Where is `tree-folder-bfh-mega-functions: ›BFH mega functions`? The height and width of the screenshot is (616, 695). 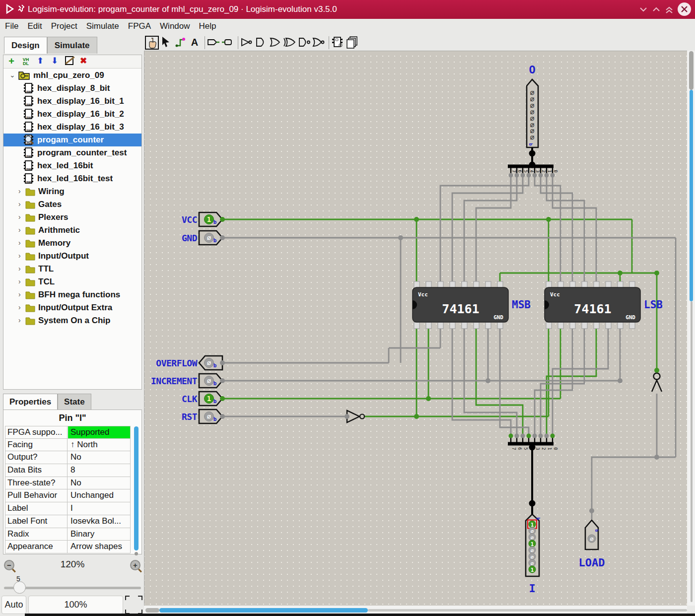
tree-folder-bfh-mega-functions: ›BFH mega functions is located at coordinates (72, 295).